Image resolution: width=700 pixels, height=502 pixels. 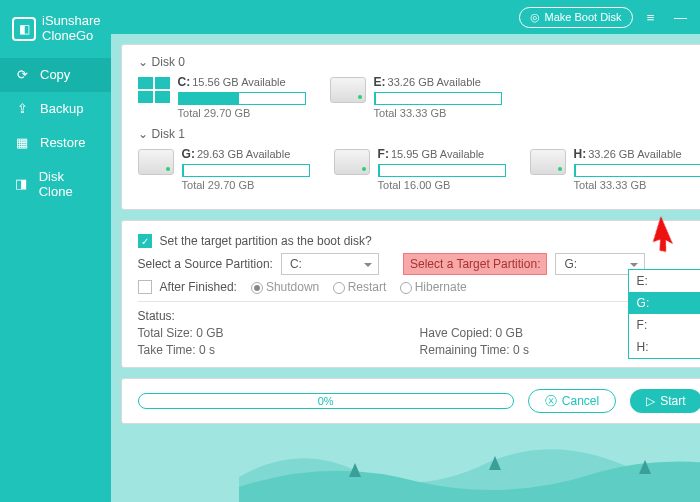 I want to click on radio-restart, so click(x=339, y=288).